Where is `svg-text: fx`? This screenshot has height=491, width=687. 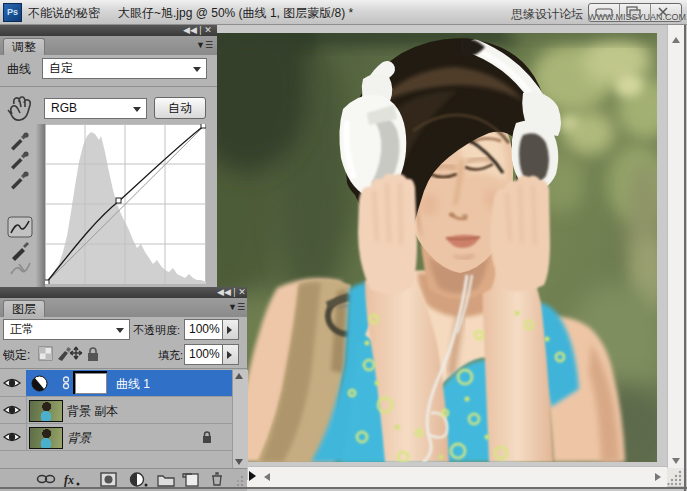
svg-text: fx is located at coordinates (69, 480).